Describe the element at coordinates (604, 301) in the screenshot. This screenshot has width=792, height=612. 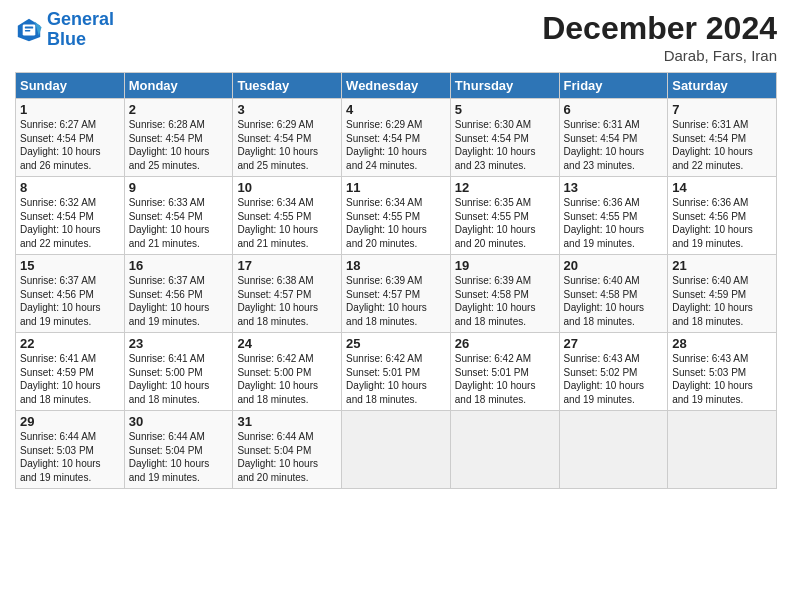
I see `day-info: Sunrise: 6:40 AMSunset: 4:58 PMDaylight:…` at that location.